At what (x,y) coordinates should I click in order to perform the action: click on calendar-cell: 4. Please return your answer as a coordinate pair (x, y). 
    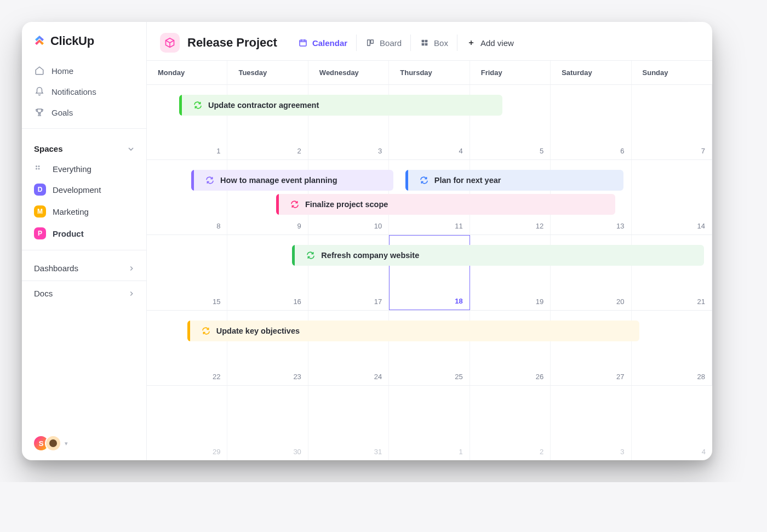
    Looking at the image, I should click on (672, 423).